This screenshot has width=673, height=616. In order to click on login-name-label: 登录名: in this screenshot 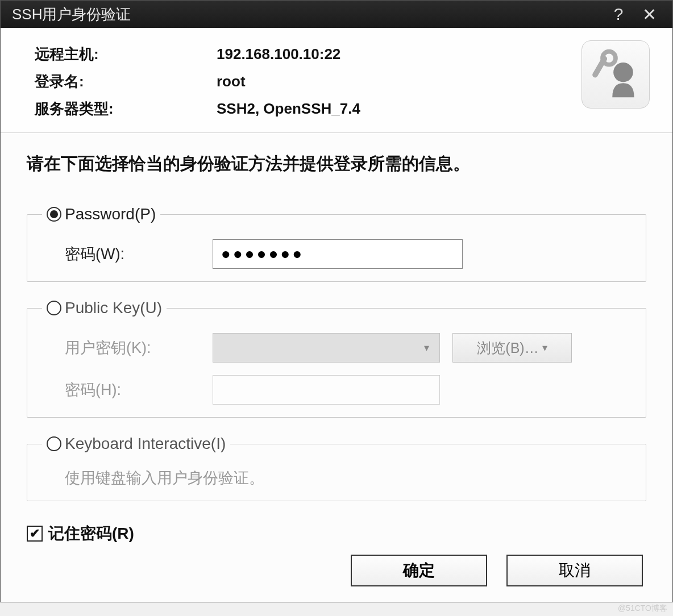, I will do `click(126, 81)`.